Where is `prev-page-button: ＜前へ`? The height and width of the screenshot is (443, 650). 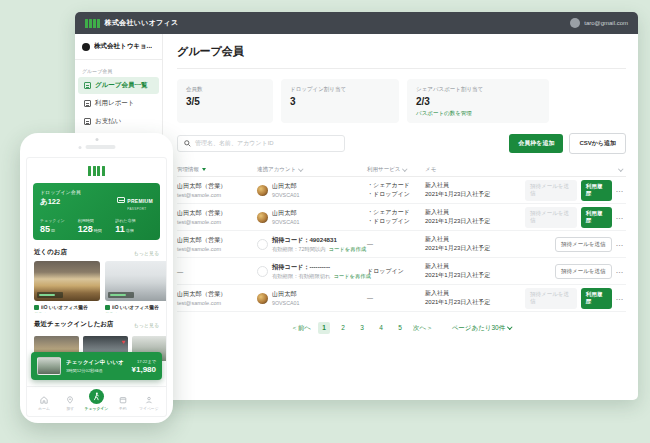
prev-page-button: ＜前へ is located at coordinates (301, 328).